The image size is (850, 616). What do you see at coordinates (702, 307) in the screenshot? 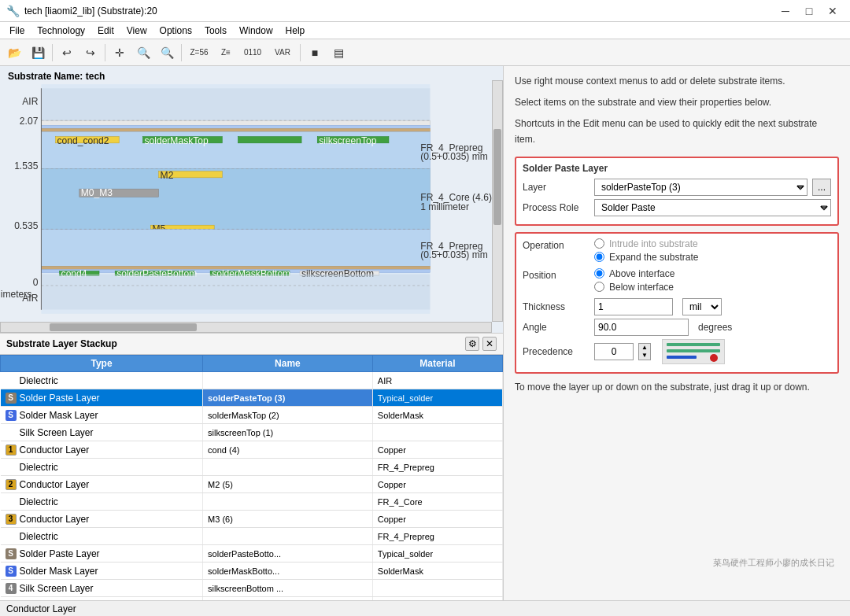
I see `thickness-unit-select: mil mm` at bounding box center [702, 307].